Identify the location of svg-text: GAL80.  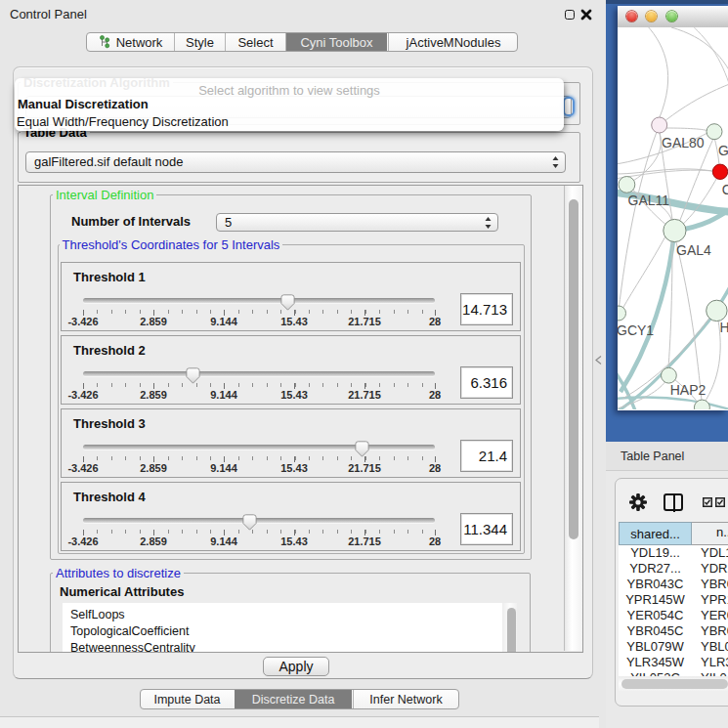
(683, 143).